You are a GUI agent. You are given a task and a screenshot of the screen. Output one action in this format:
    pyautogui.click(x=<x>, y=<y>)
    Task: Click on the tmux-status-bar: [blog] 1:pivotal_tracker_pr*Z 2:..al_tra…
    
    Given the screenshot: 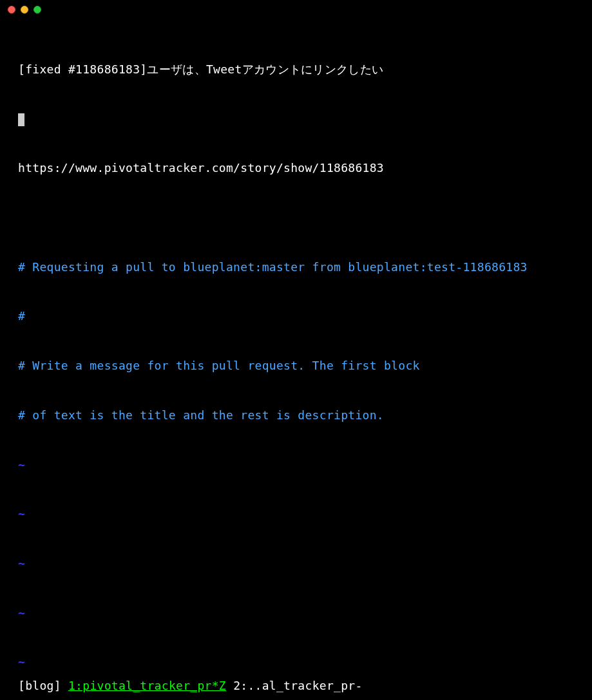 What is the action you would take?
    pyautogui.click(x=191, y=686)
    